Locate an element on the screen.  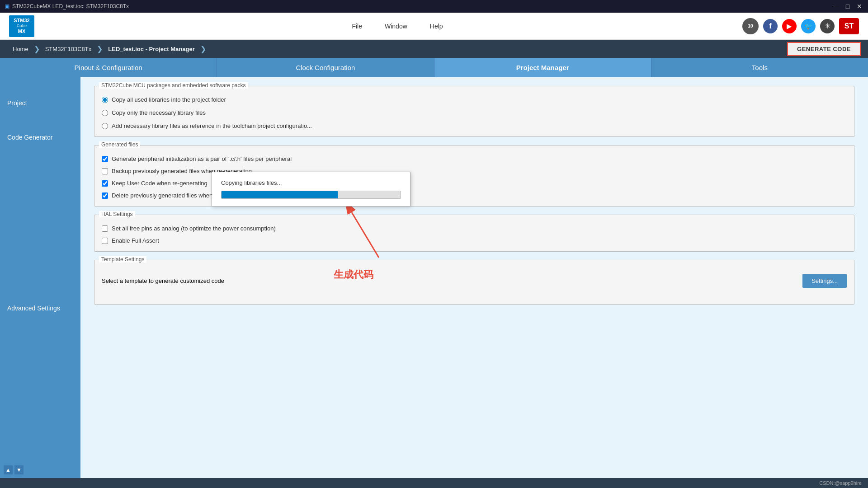
status-bar: CSDN:@sapp9hire is located at coordinates (434, 483).